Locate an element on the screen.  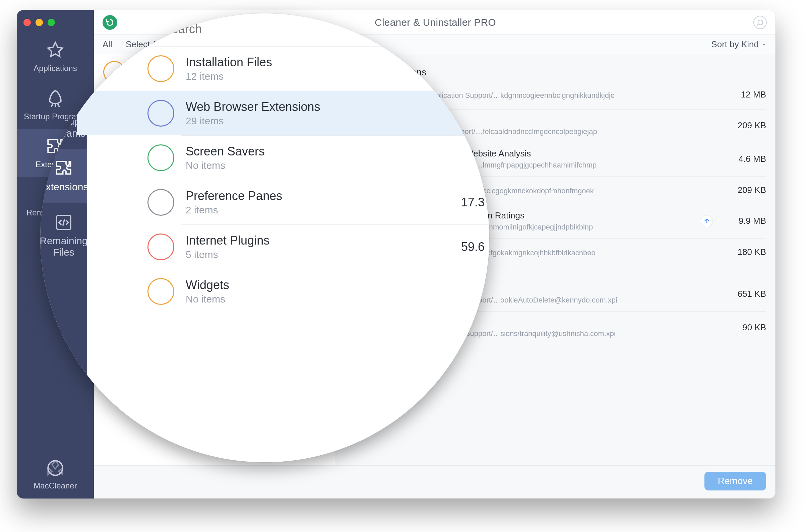
puzzle-icon is located at coordinates (64, 169).